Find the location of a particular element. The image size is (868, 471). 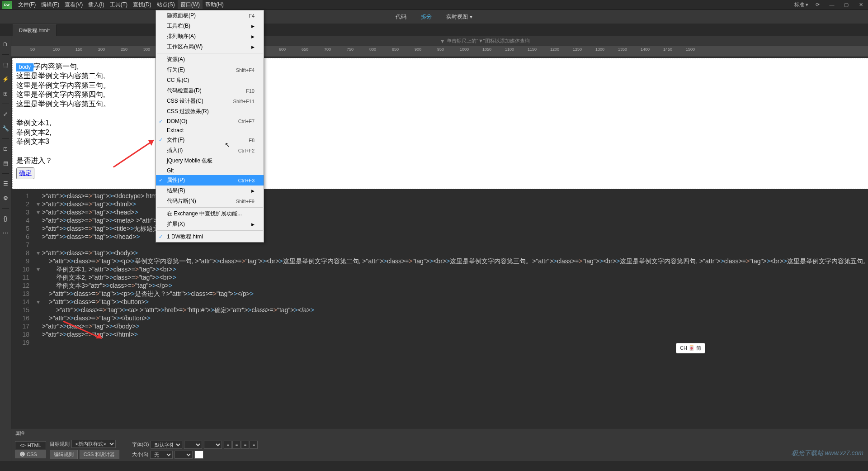

code-line: 1>"attr">>class>=>"tag">><!doctype> html… is located at coordinates (439, 196).